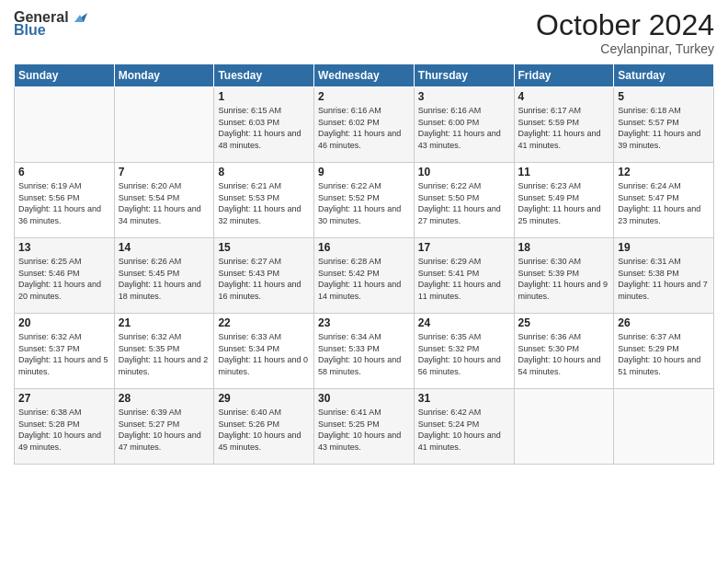 This screenshot has width=728, height=563. What do you see at coordinates (364, 323) in the screenshot?
I see `day-number-23: 23` at bounding box center [364, 323].